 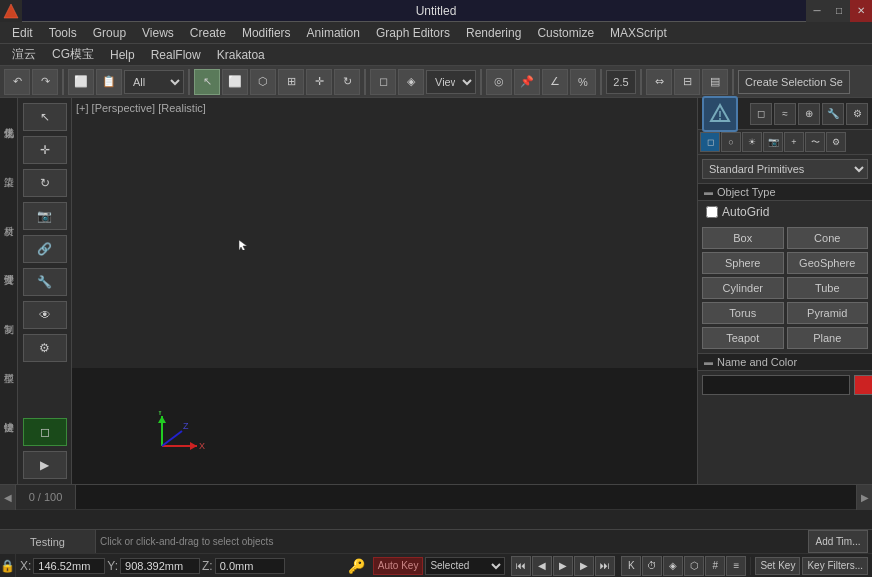 I want to click on key-filters-button: Key Filters..., so click(x=835, y=566).